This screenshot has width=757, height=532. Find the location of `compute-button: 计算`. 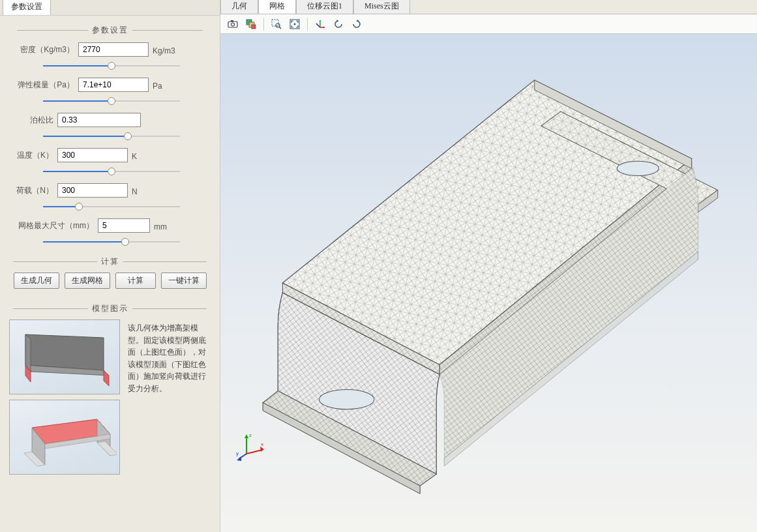

compute-button: 计算 is located at coordinates (136, 280).